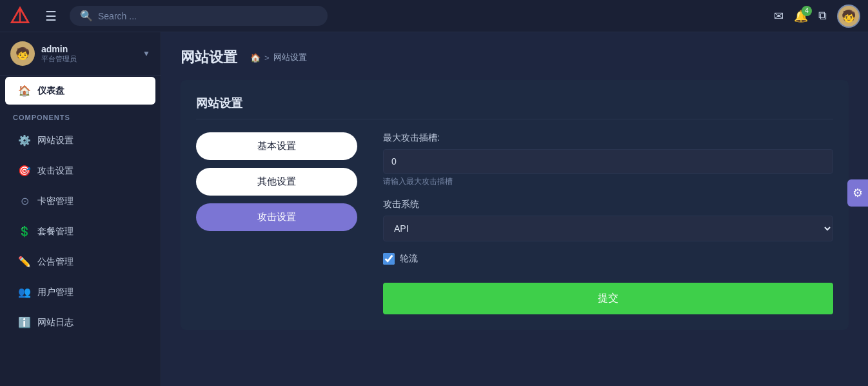 Image resolution: width=868 pixels, height=386 pixels. What do you see at coordinates (80, 323) in the screenshot?
I see `sidebar-item-website-log: ℹ️ 网站日志` at bounding box center [80, 323].